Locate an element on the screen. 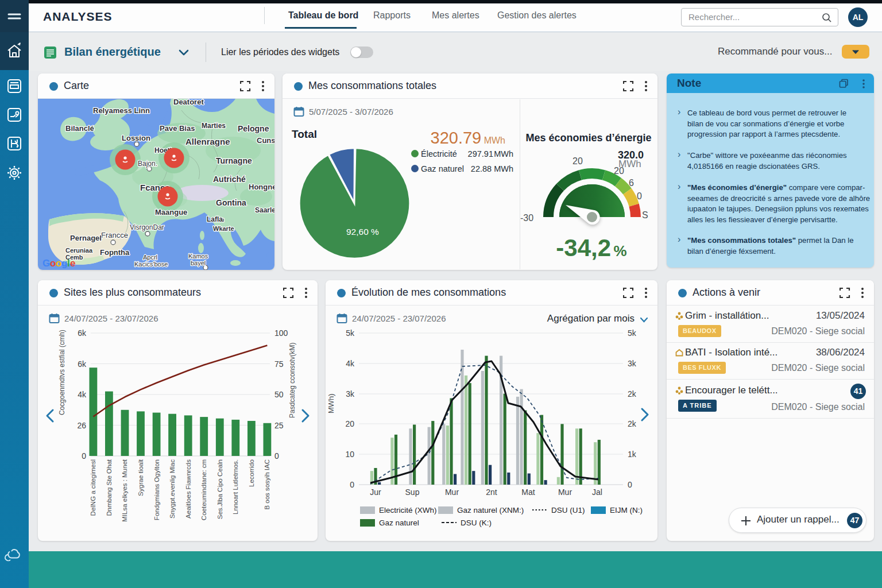  svg-text: Mat is located at coordinates (528, 492).